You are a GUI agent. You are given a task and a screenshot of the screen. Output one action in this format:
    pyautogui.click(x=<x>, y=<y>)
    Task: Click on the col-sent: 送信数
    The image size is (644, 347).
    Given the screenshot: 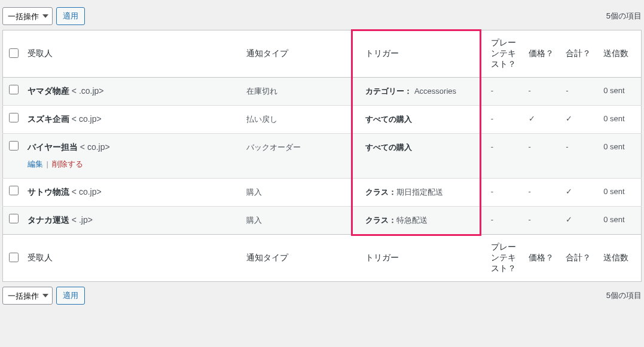 What is the action you would take?
    pyautogui.click(x=619, y=54)
    